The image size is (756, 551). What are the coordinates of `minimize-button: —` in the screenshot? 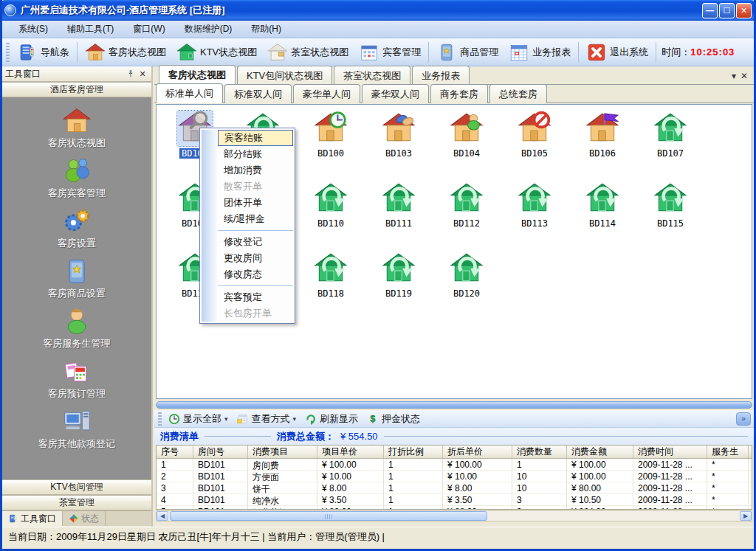 It's located at (710, 10).